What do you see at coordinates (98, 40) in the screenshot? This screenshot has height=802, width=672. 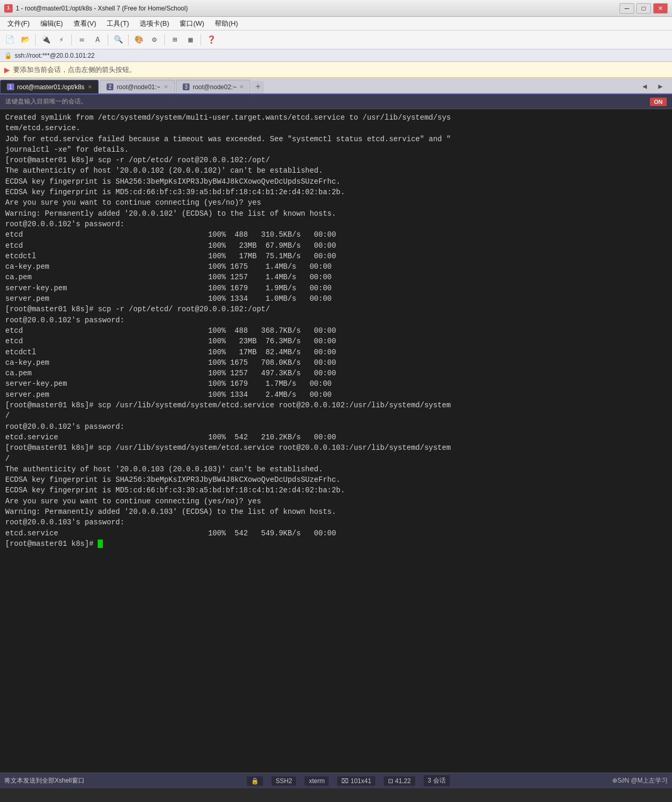 I see `font-button: A` at bounding box center [98, 40].